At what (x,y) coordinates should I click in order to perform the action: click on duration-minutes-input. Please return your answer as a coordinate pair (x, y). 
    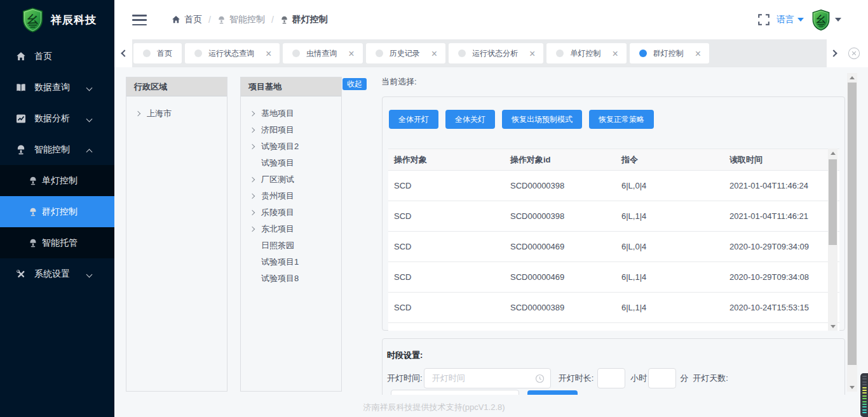
    Looking at the image, I should click on (662, 378).